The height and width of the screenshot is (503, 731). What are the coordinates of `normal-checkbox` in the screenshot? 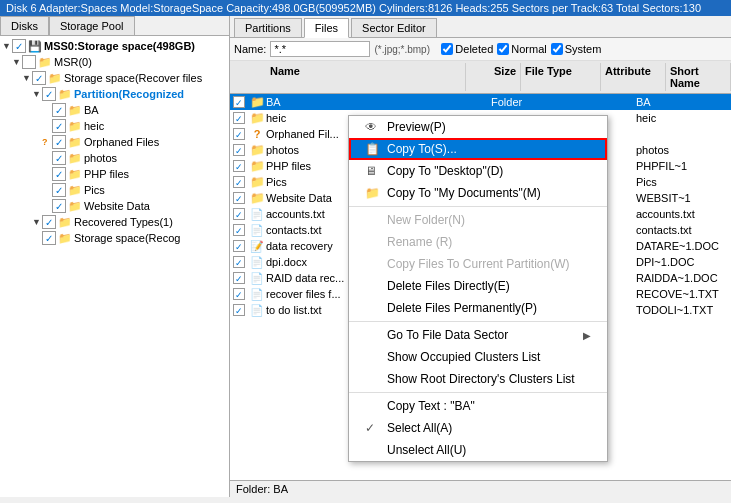 It's located at (503, 49).